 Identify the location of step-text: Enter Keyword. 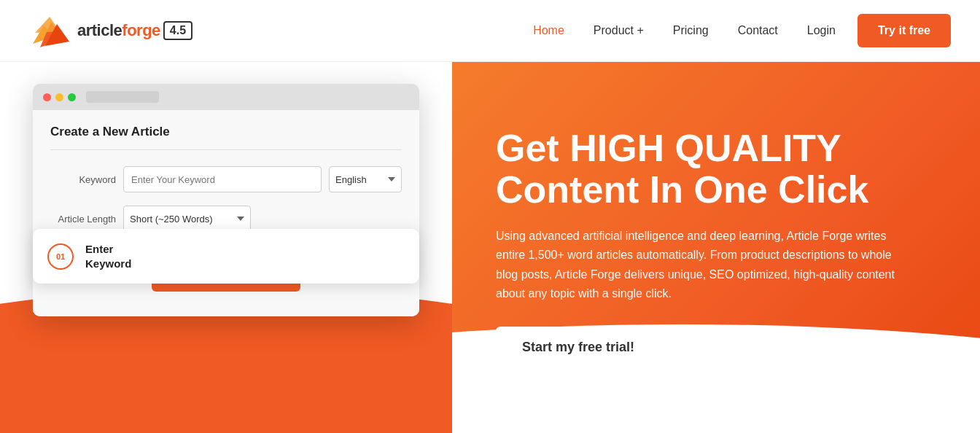
(108, 257).